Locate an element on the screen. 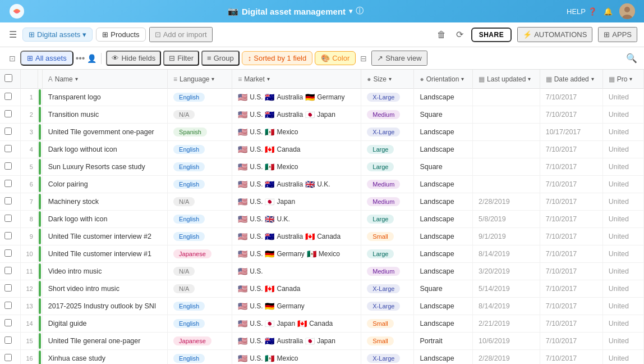 The height and width of the screenshot is (364, 644). digital-assets-button: ⊞ Digital assets ▾ is located at coordinates (57, 35).